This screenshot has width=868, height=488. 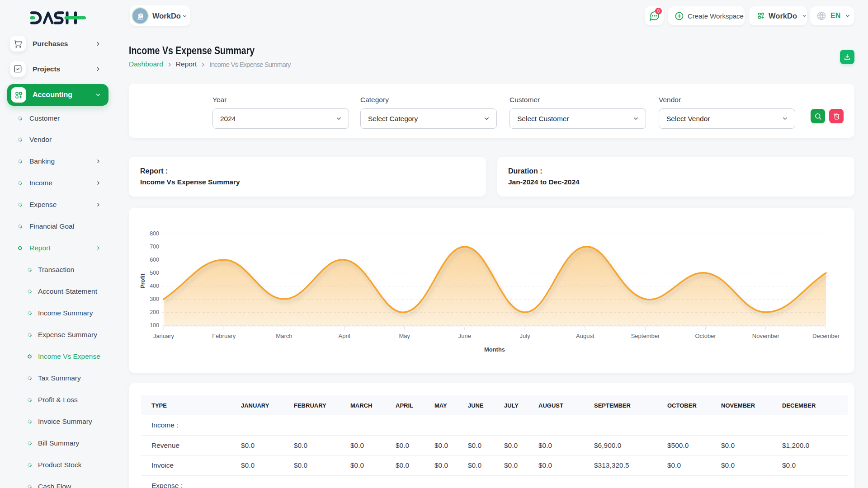 I want to click on svg-text: Profit, so click(x=143, y=281).